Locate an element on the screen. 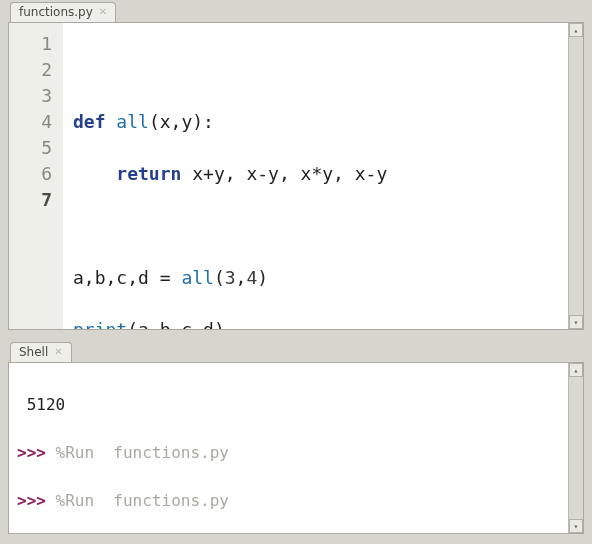  editor-tab-row: functions.py ✕ is located at coordinates (296, 11).